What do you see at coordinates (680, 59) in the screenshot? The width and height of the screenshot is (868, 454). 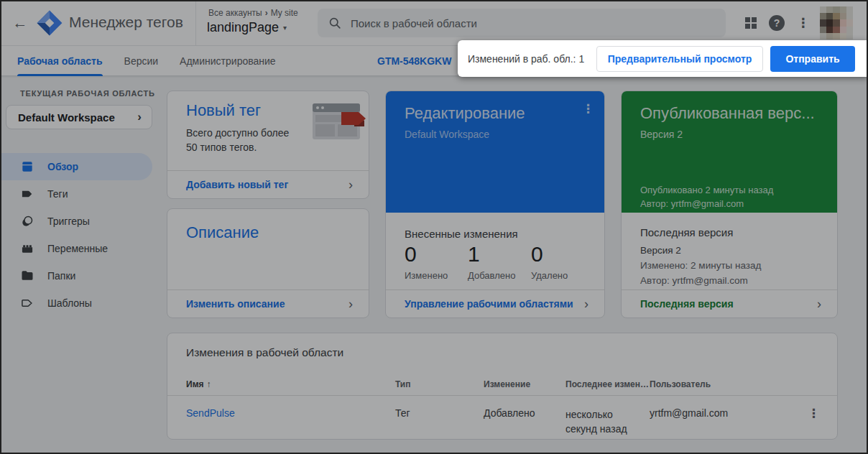 I see `preview-button: Предварительный просмотр` at bounding box center [680, 59].